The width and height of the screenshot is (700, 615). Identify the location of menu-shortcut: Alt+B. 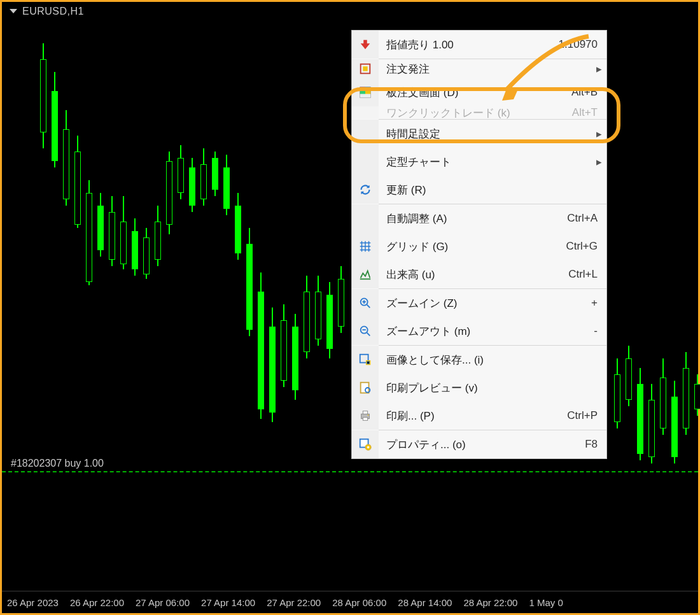
(584, 92).